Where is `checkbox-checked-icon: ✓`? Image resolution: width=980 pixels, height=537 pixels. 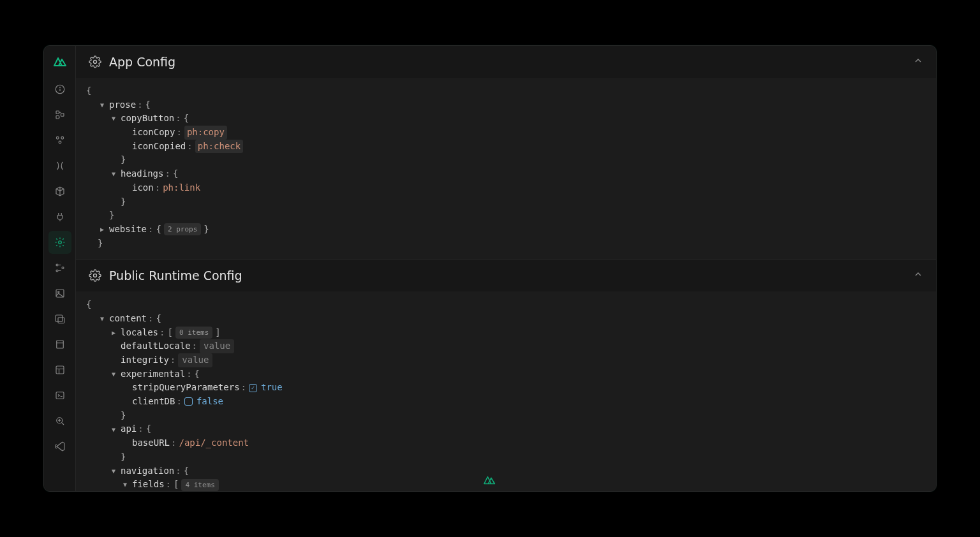 checkbox-checked-icon: ✓ is located at coordinates (253, 388).